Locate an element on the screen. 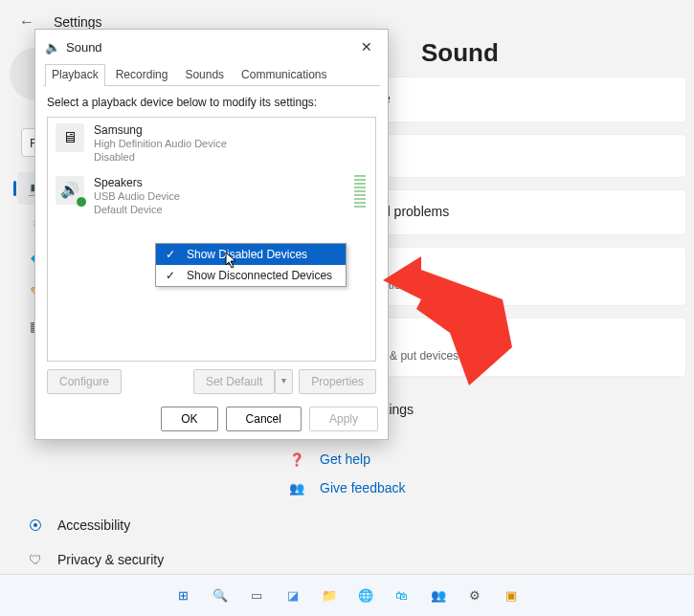  device-desc: High Definition Audio Device is located at coordinates (161, 143).